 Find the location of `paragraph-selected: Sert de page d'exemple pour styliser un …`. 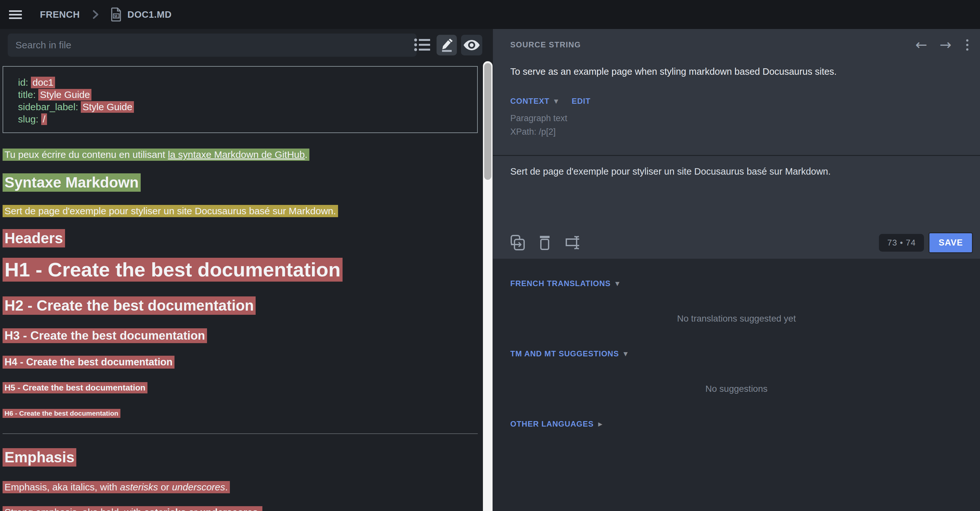

paragraph-selected: Sert de page d'exemple pour styliser un … is located at coordinates (243, 211).